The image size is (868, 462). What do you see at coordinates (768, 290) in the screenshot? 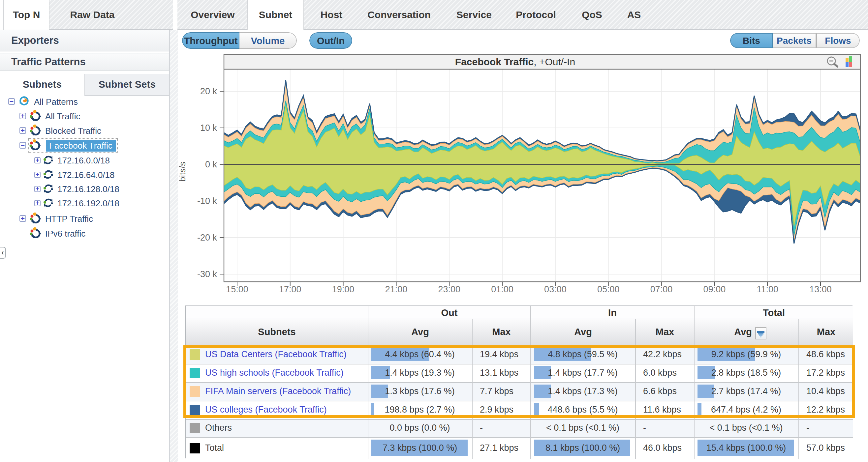
I see `svg-text: 11:00` at bounding box center [768, 290].